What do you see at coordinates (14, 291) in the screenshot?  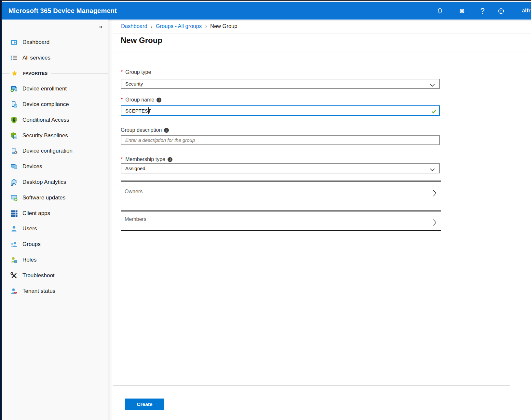 I see `tenant-status-icon` at bounding box center [14, 291].